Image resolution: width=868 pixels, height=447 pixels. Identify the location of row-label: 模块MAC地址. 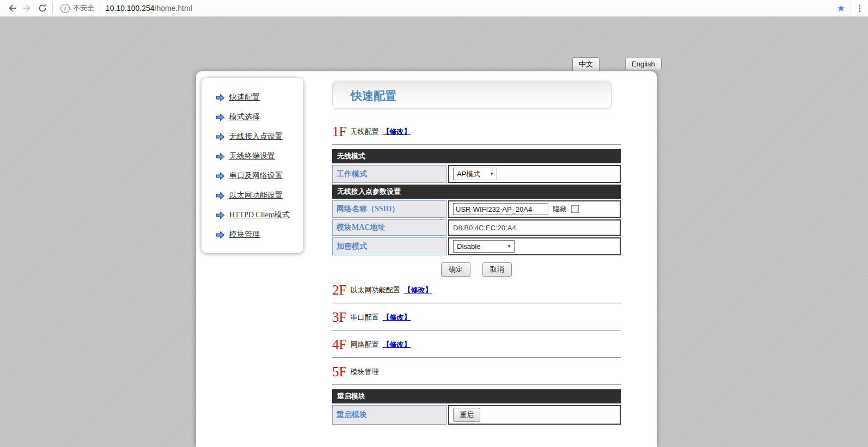
(389, 228).